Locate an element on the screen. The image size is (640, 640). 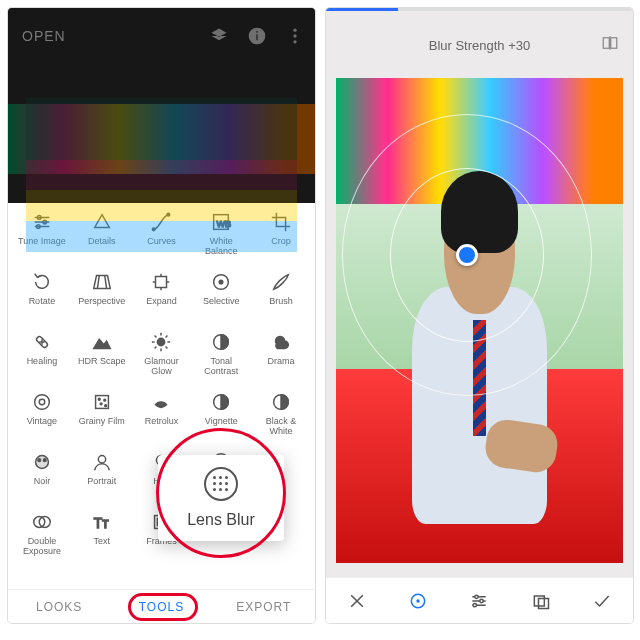
drama-icon is located at coordinates (281, 342).